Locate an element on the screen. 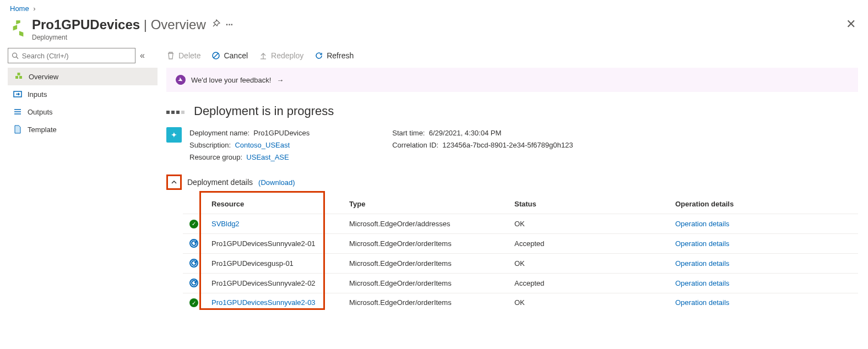 The height and width of the screenshot is (349, 868). refresh-button: Refresh is located at coordinates (334, 56).